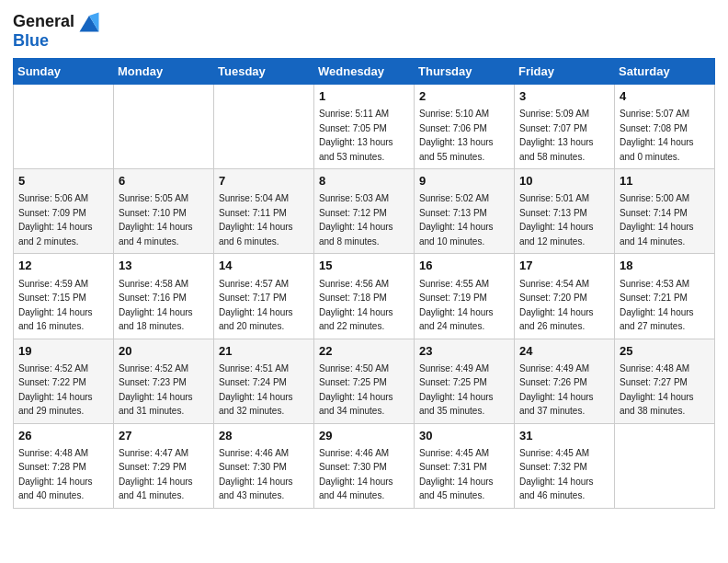 This screenshot has height=563, width=728. What do you see at coordinates (456, 135) in the screenshot?
I see `day-info: Sunrise: 5:10 AMSunset: 7:06 PMDaylight:…` at bounding box center [456, 135].